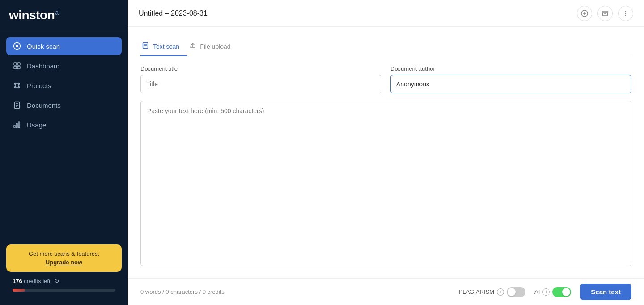 This screenshot has height=305, width=644. I want to click on document-title: Untitled – 2023-08-31, so click(173, 13).